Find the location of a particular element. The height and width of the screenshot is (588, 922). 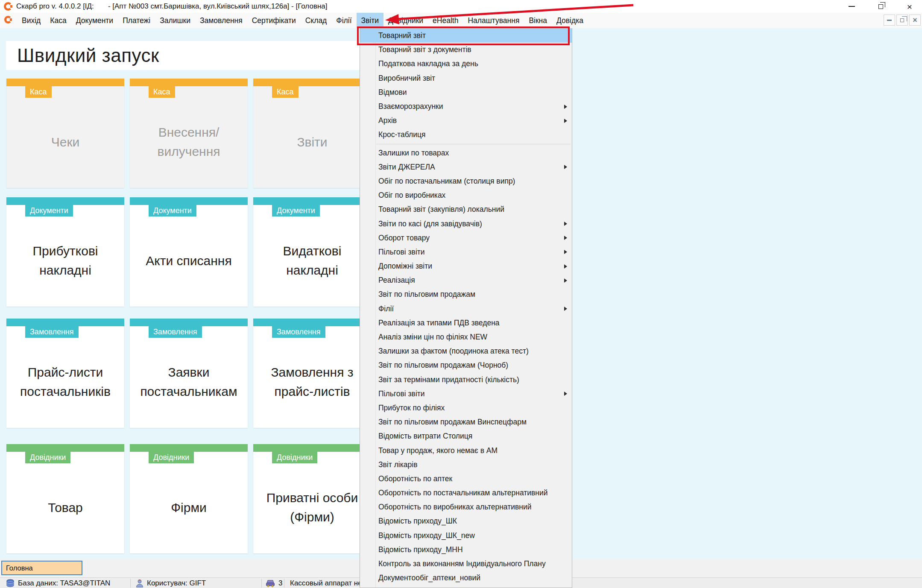

popup-menu-item-23: Залишки за фактом (поодинока атека тест) is located at coordinates (466, 351).